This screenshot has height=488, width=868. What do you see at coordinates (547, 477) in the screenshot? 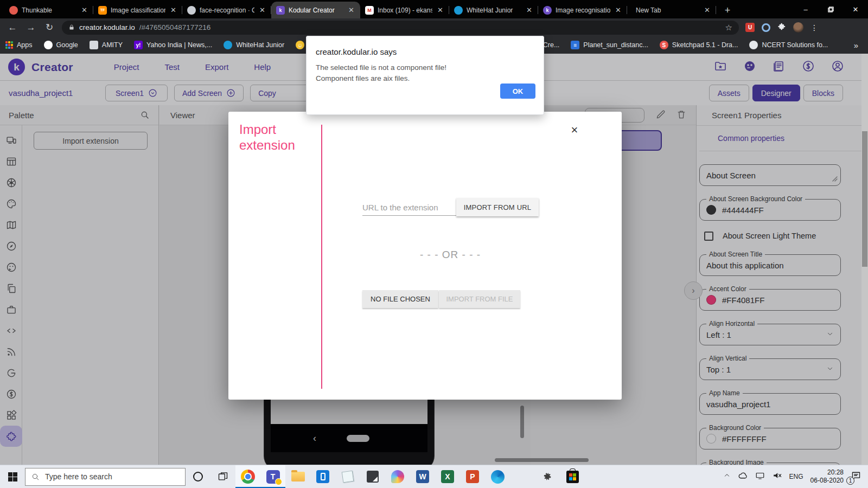
I see `settings-gear-icon` at bounding box center [547, 477].